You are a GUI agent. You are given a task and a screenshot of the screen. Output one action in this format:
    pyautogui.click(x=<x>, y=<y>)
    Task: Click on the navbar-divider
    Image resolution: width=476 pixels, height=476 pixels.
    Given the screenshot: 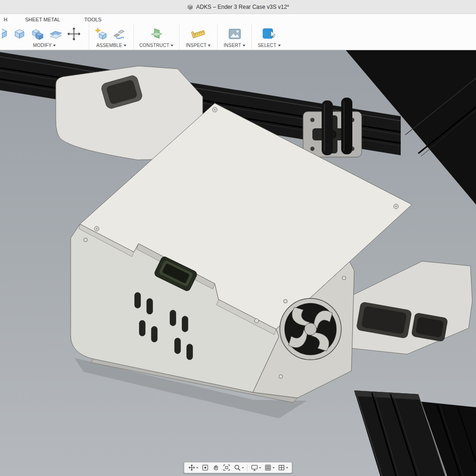 What is the action you would take?
    pyautogui.click(x=247, y=468)
    